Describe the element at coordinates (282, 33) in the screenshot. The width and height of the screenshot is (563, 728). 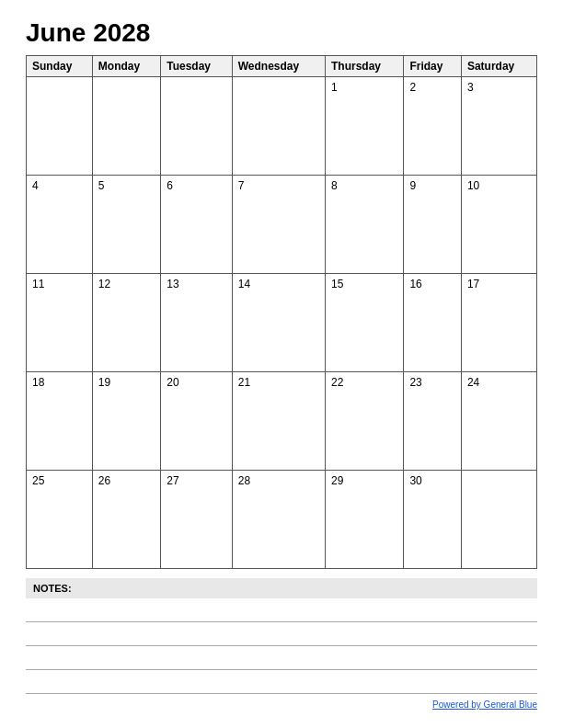
I see `calendar-title: June 2028` at that location.